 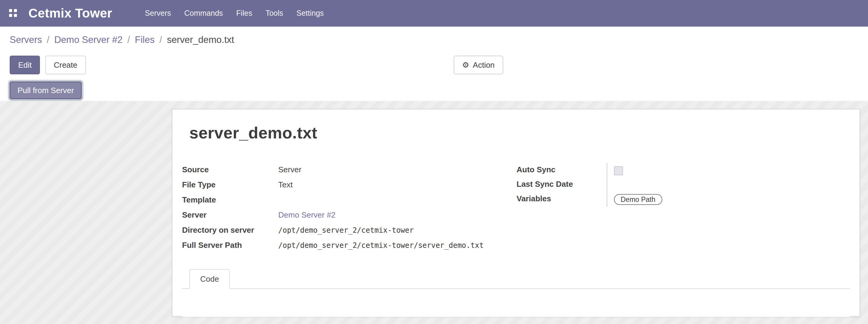 What do you see at coordinates (26, 40) in the screenshot?
I see `breadcrumb-link-servers: Servers` at bounding box center [26, 40].